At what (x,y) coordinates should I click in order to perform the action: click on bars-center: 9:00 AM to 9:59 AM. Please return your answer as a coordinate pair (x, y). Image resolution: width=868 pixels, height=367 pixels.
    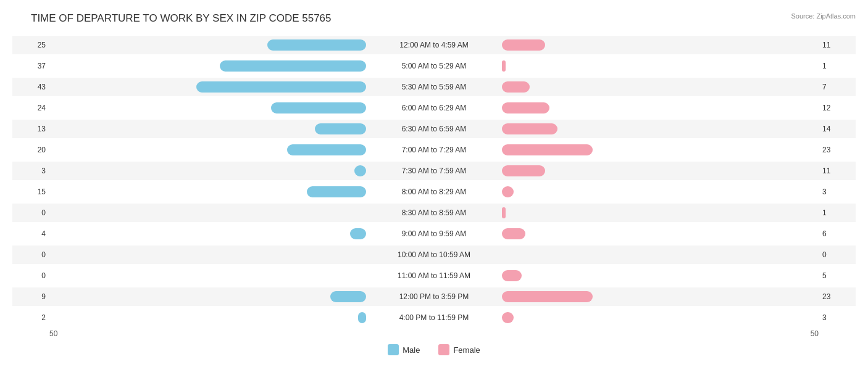
    Looking at the image, I should click on (434, 234).